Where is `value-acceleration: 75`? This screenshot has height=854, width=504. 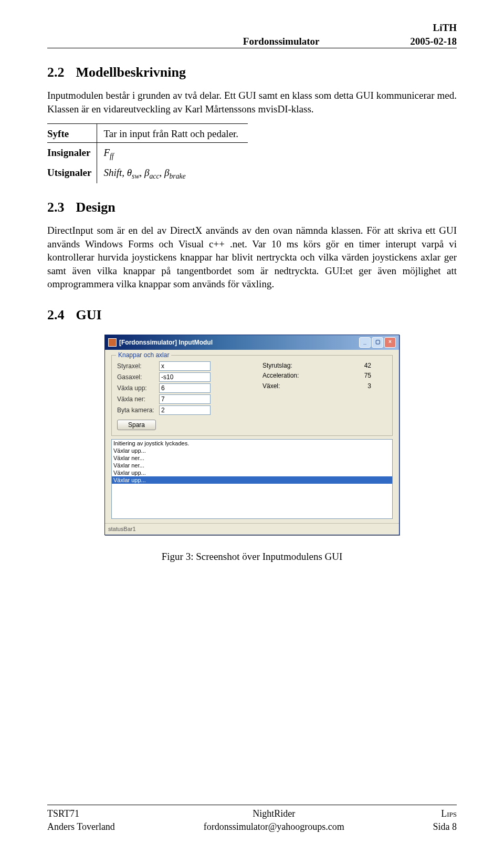 value-acceleration: 75 is located at coordinates (368, 376).